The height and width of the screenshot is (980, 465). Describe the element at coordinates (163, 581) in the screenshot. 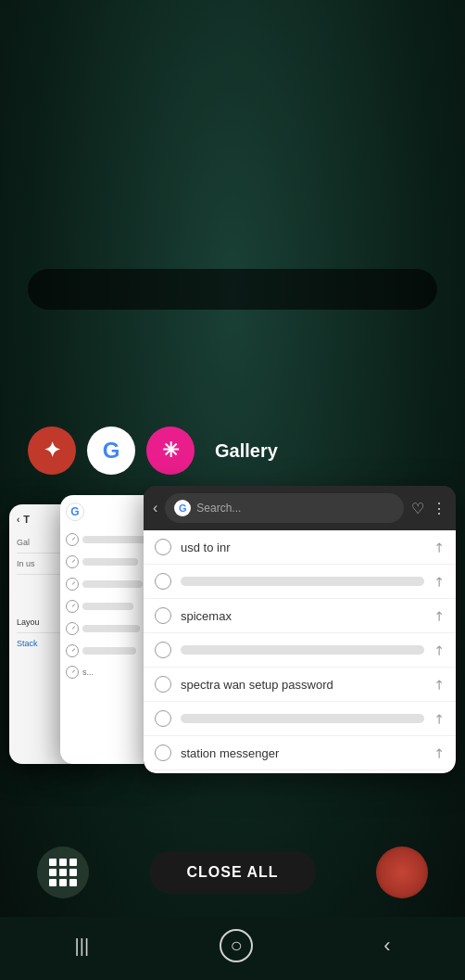

I see `clock-icon-bar1` at that location.